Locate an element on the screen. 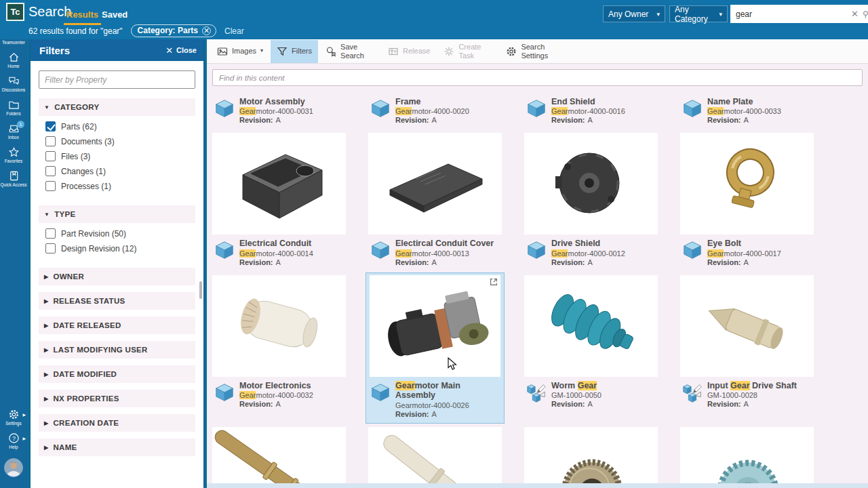 The width and height of the screenshot is (868, 488). user-avatar is located at coordinates (14, 468).